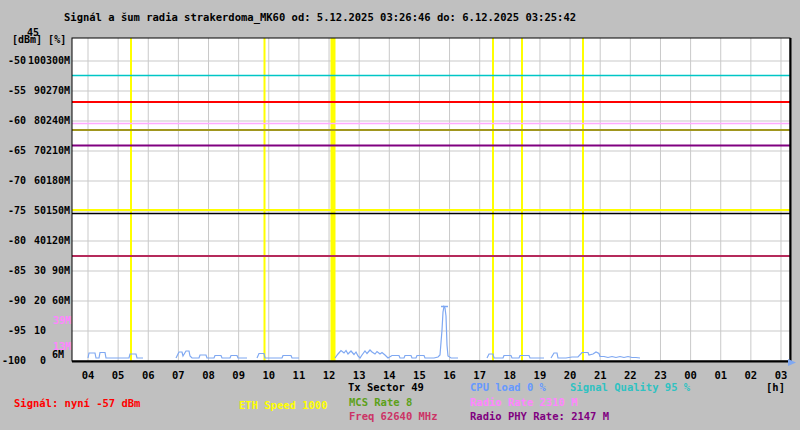 Image resolution: width=800 pixels, height=430 pixels. Describe the element at coordinates (56, 151) in the screenshot. I see `y-label-rate: 210M` at that location.